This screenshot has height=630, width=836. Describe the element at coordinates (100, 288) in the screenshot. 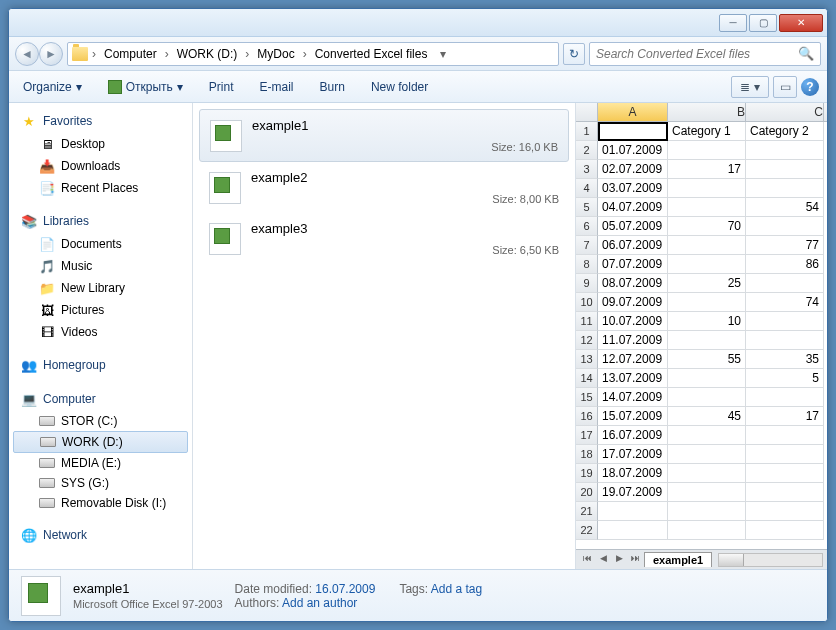

I see `nav-newlibrary: 📁New Library` at that location.